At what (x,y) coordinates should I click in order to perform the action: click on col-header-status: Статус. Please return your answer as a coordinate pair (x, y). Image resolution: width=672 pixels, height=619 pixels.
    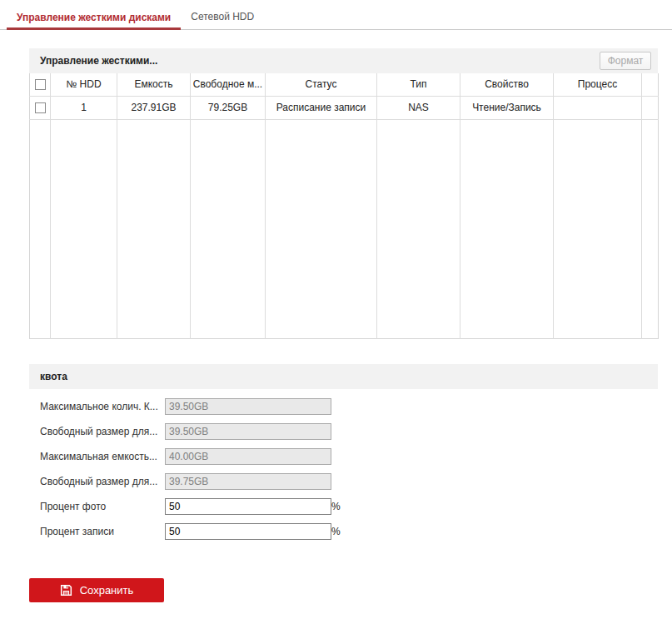
    Looking at the image, I should click on (321, 85).